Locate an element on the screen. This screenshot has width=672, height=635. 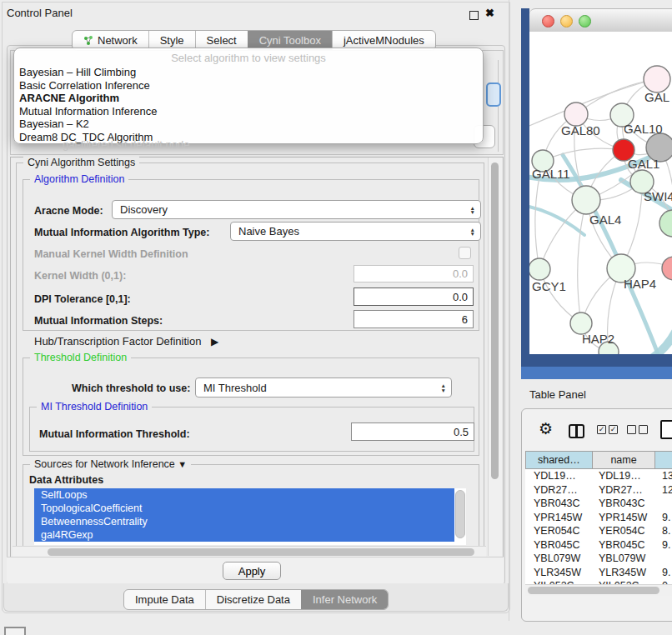
close-icon: ✖ is located at coordinates (490, 13).